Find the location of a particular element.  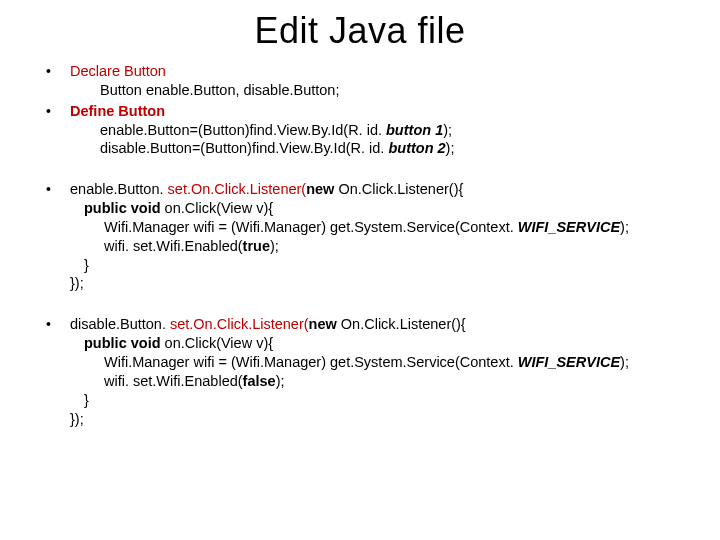

enable-l4-b: true is located at coordinates (256, 246).